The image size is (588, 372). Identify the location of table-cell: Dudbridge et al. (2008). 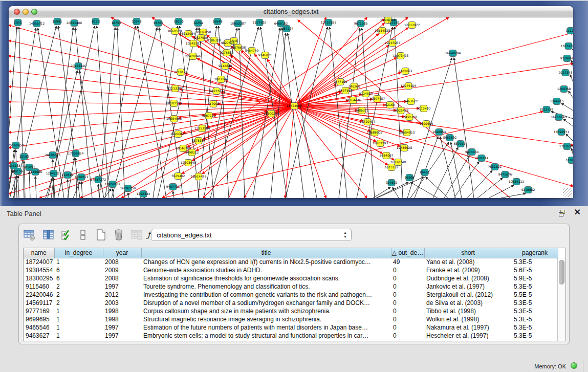
(468, 278).